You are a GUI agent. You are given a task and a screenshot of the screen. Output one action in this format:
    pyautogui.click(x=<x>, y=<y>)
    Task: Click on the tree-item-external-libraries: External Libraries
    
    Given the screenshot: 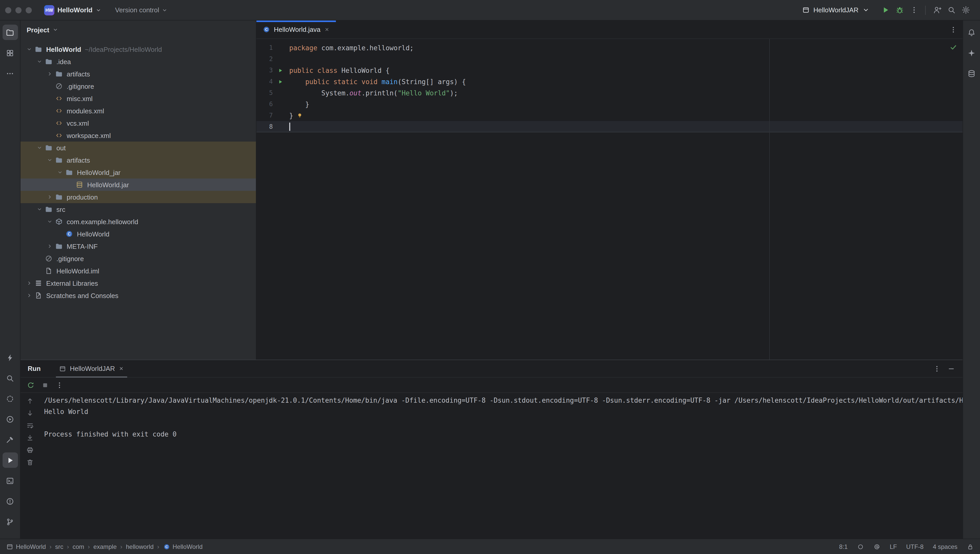 What is the action you would take?
    pyautogui.click(x=138, y=283)
    